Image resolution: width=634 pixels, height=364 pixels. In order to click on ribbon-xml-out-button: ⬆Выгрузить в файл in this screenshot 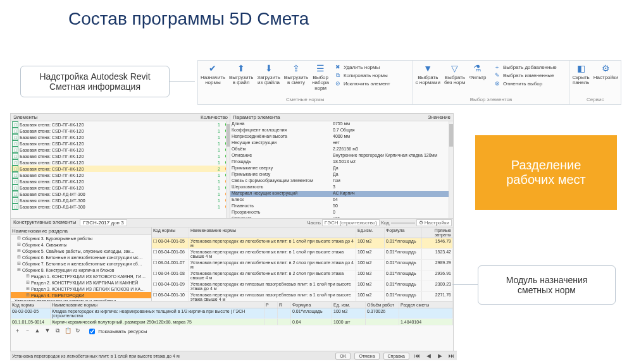, I will do `click(241, 76)`.